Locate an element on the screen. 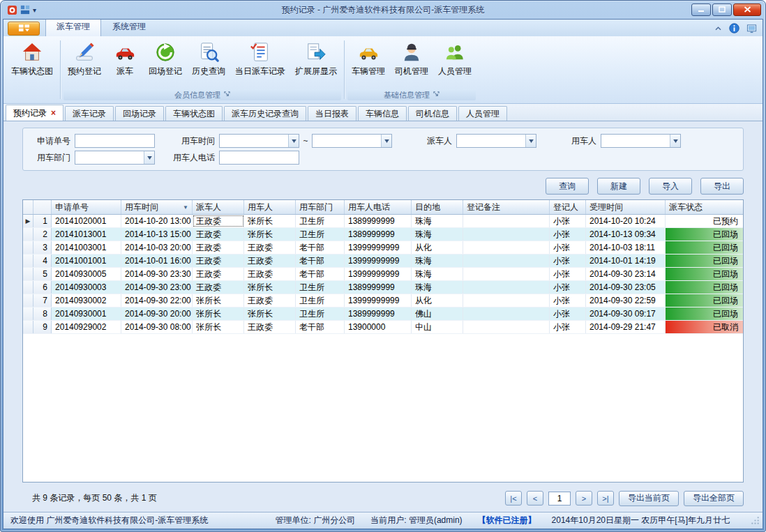  export-current-page-button: 导出当前页 is located at coordinates (649, 499).